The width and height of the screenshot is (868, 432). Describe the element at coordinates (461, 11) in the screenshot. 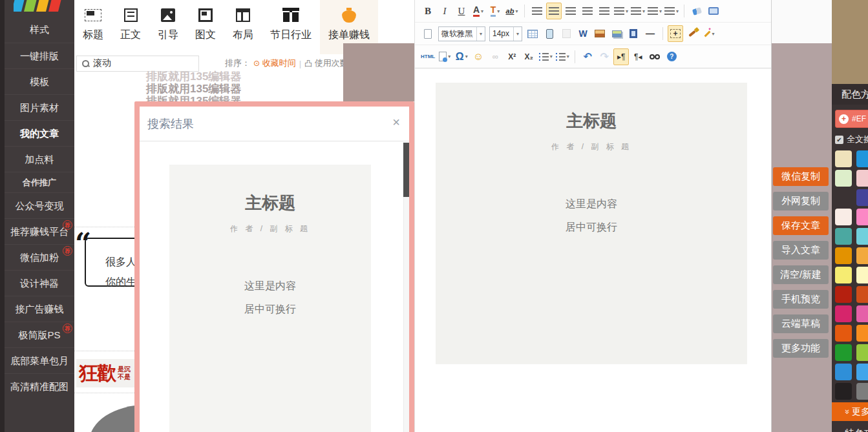

I see `underline-button: U` at that location.